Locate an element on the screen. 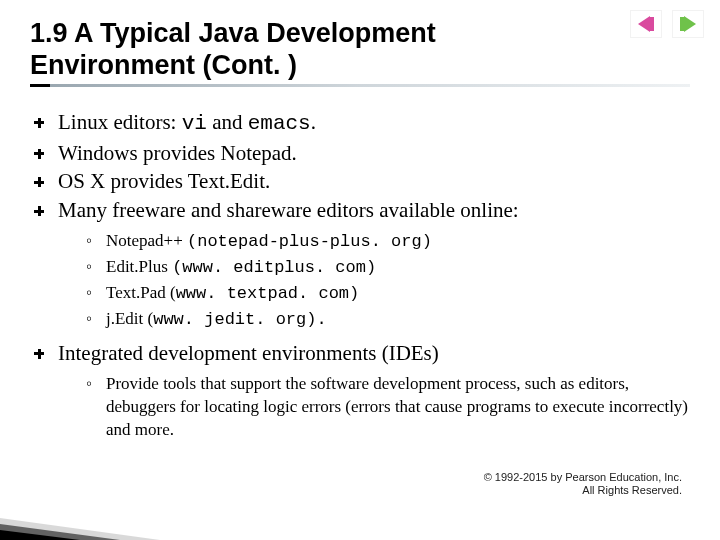 The image size is (720, 540). text: Linux editors: is located at coordinates (120, 122).